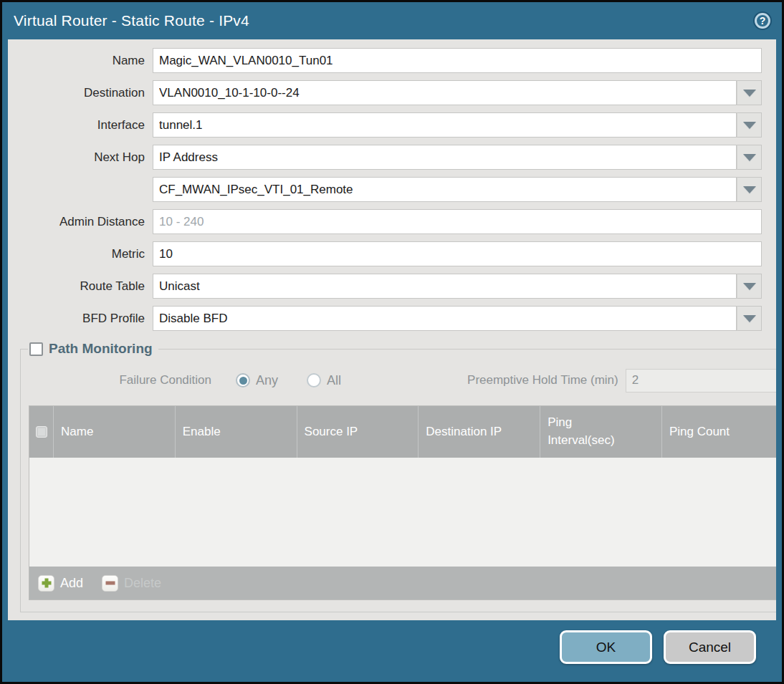  Describe the element at coordinates (80, 254) in the screenshot. I see `metric-label: Metric` at that location.